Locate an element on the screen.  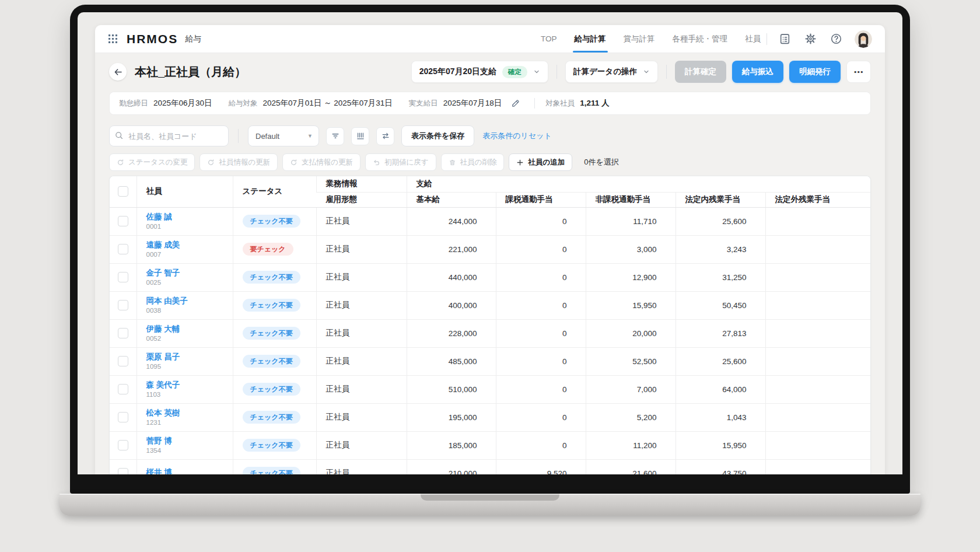
nontaxable-commute-cell: 5,200 is located at coordinates (631, 417).